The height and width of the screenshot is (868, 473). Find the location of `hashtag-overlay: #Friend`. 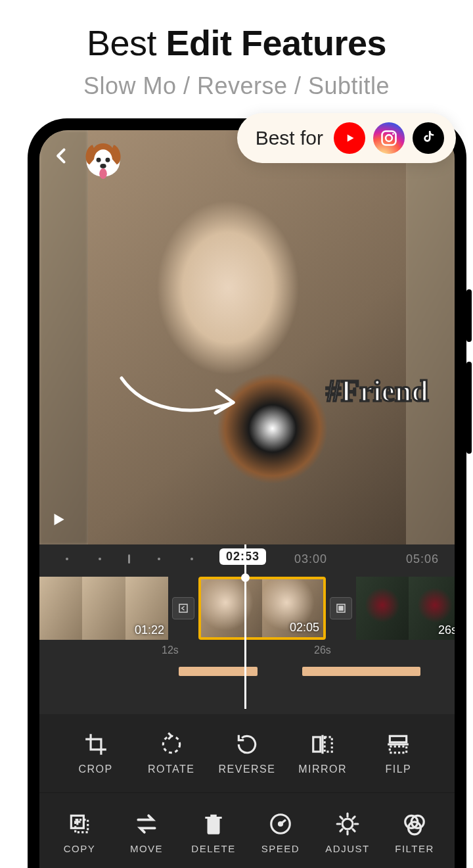

hashtag-overlay: #Friend is located at coordinates (377, 391).